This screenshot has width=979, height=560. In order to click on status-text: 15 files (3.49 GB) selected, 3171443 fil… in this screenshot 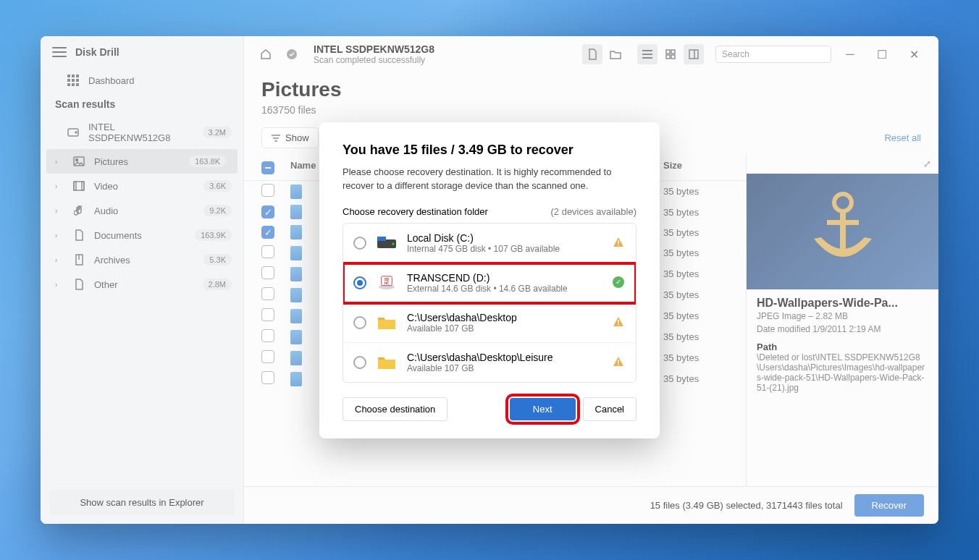, I will do `click(747, 505)`.